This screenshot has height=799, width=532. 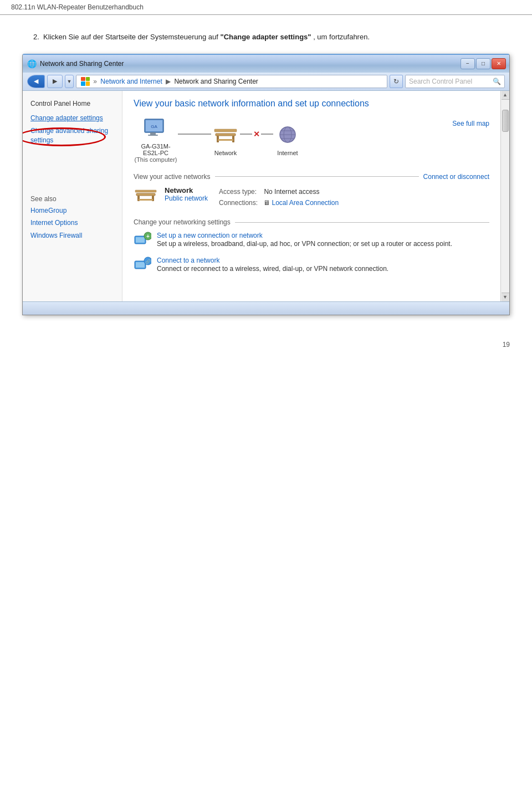 I want to click on back-button: ◀, so click(x=36, y=81).